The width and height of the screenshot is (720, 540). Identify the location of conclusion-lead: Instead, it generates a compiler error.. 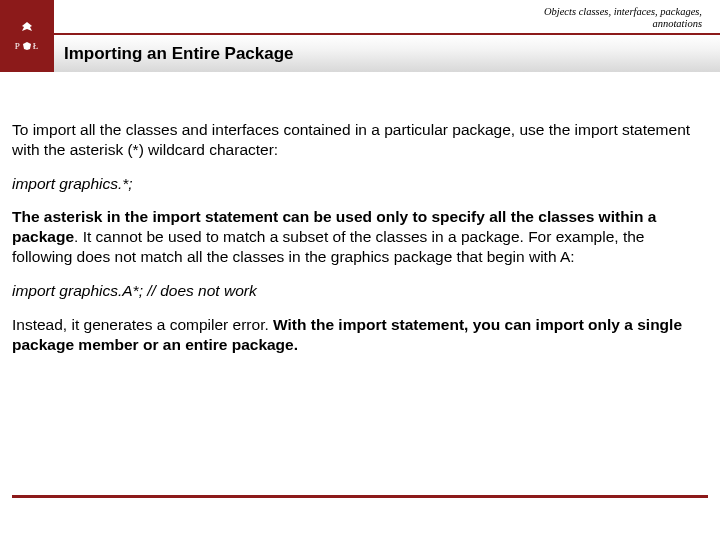
(142, 324).